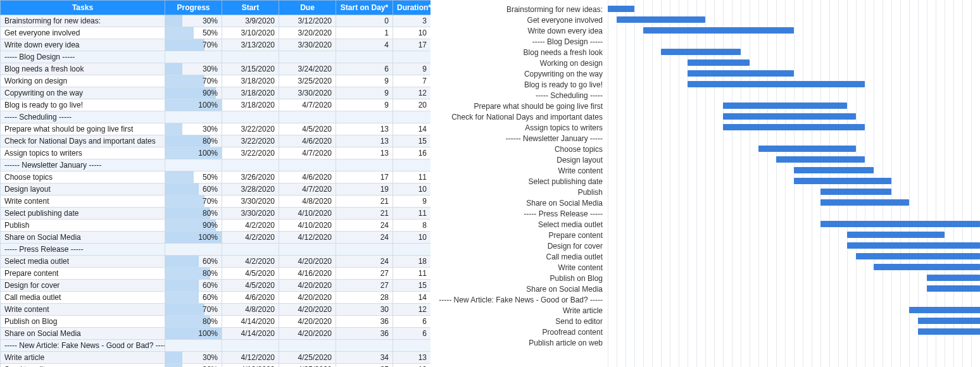  What do you see at coordinates (83, 33) in the screenshot?
I see `task-name: Get everyone involved` at bounding box center [83, 33].